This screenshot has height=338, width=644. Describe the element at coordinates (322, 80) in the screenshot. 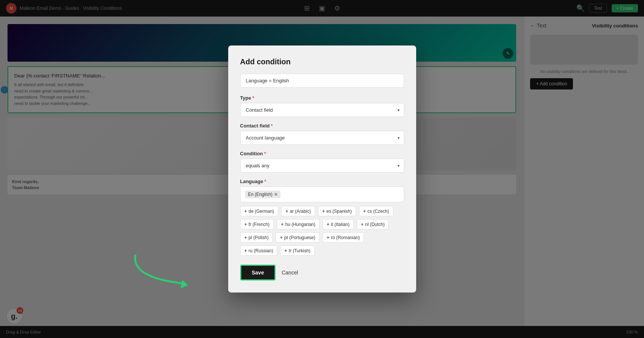

I see `condition-preview: Language = English` at that location.